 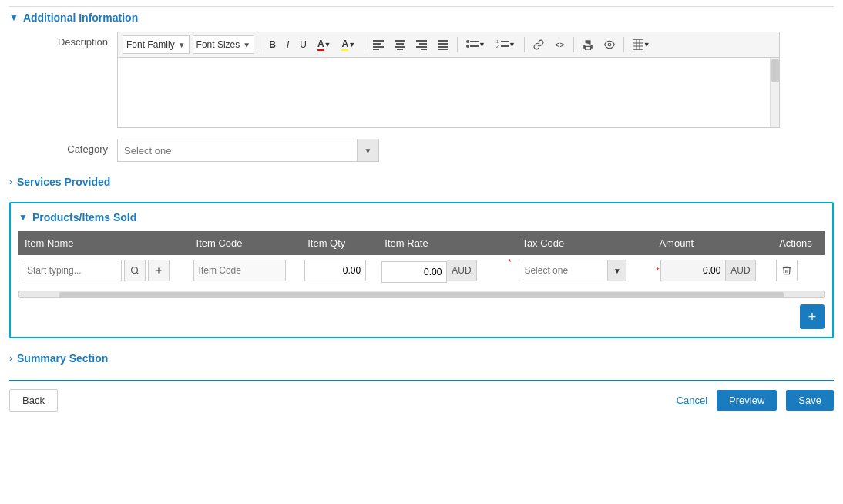 What do you see at coordinates (747, 401) in the screenshot?
I see `preview-button: Preview` at bounding box center [747, 401].